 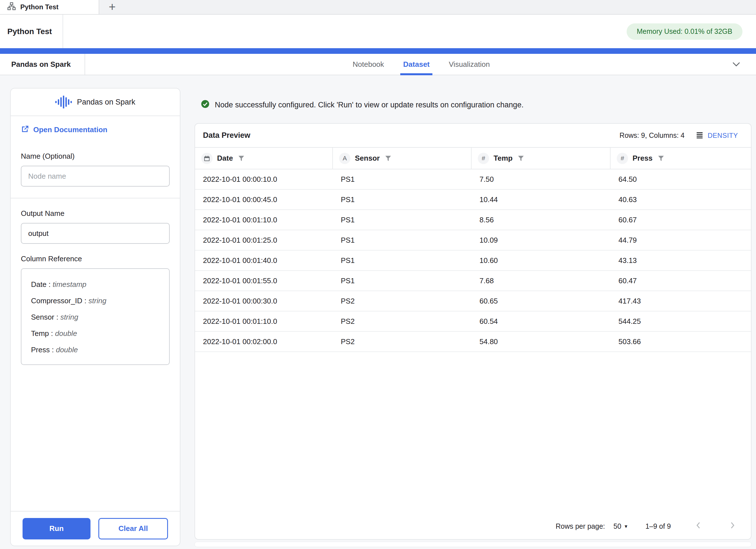 What do you see at coordinates (473, 261) in the screenshot?
I see `table-row: 2022-10-01 00:01:40.0 PS1 10.60 43.13` at bounding box center [473, 261].